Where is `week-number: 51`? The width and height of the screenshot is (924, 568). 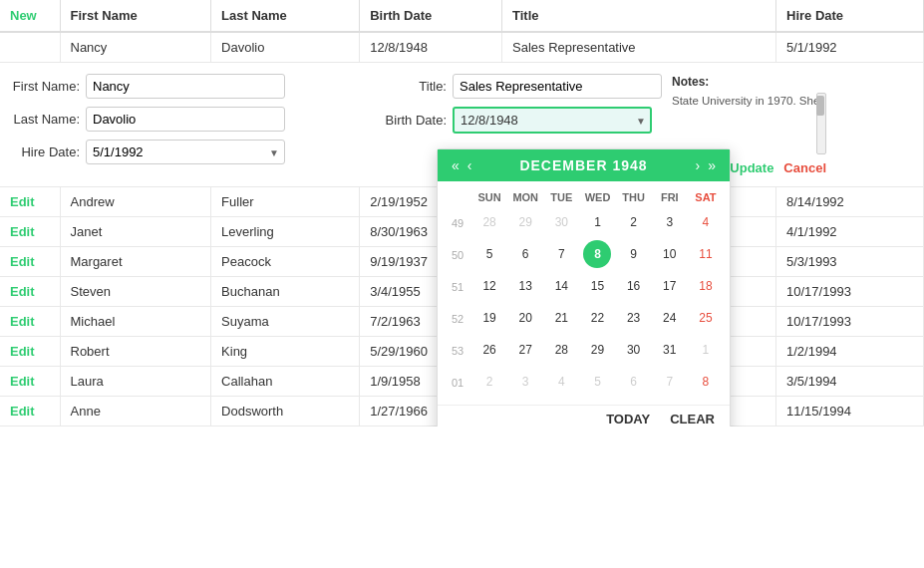
week-number: 51 is located at coordinates (458, 287).